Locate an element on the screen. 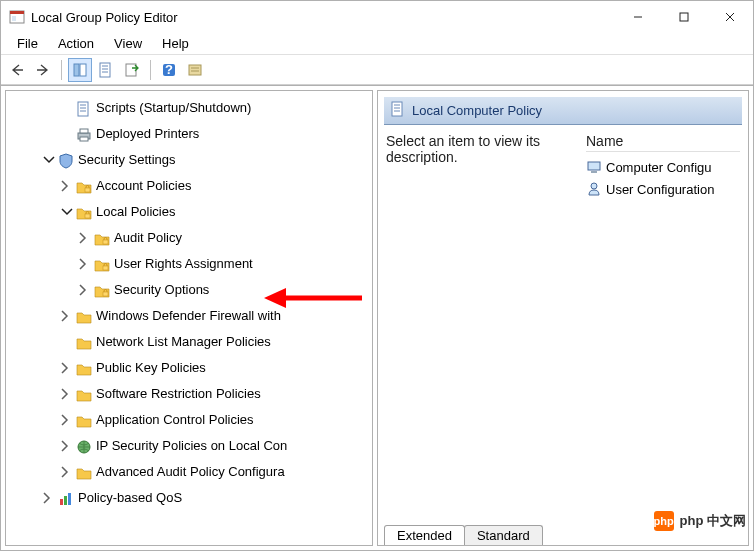  tree-item-local-policies: Local Policies is located at coordinates (189, 212).